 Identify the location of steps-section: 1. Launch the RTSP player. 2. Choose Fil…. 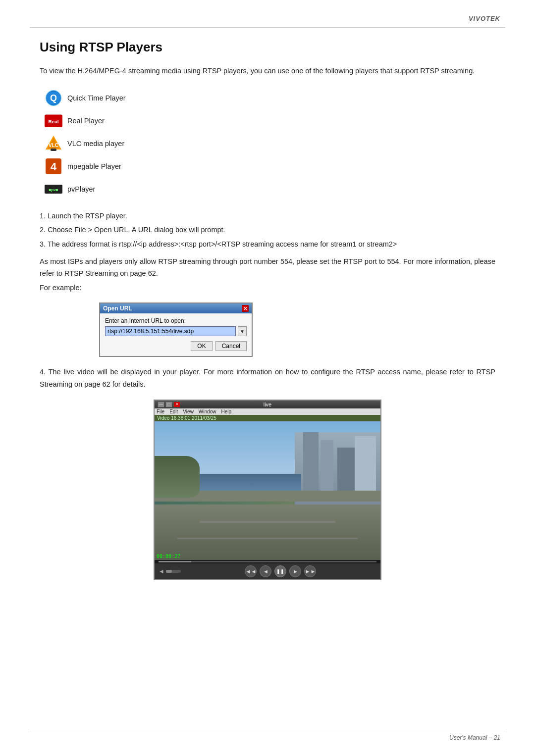
(268, 252).